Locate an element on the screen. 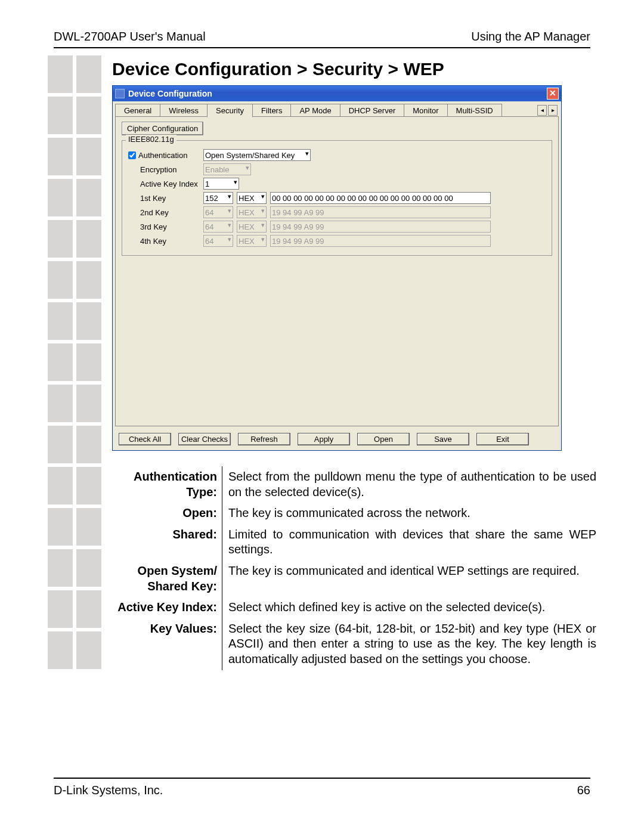 This screenshot has width=644, height=833. desc-def-auth-type: Select from the pulldown menu the type o… is located at coordinates (409, 484).